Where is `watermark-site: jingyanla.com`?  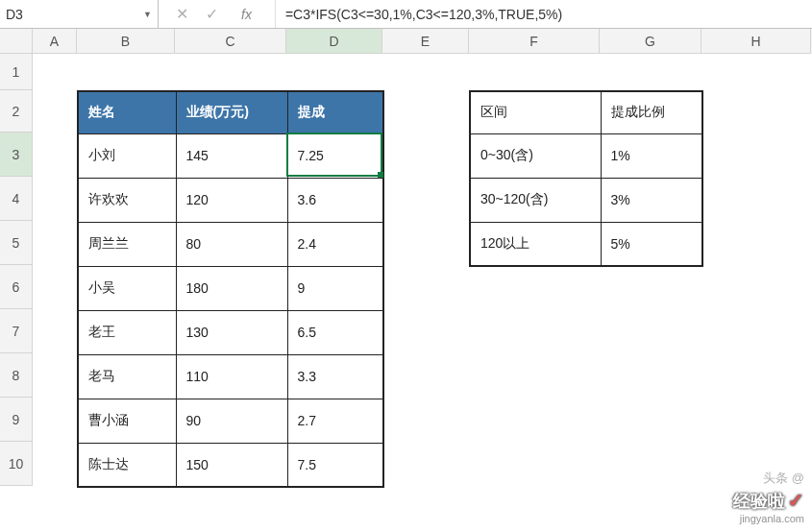
watermark-site: jingyanla.com is located at coordinates (773, 519).